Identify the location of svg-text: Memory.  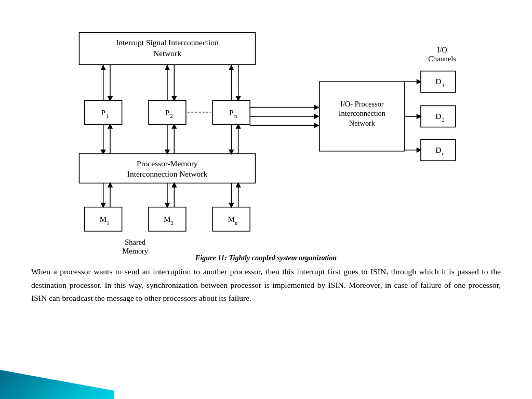
(136, 251).